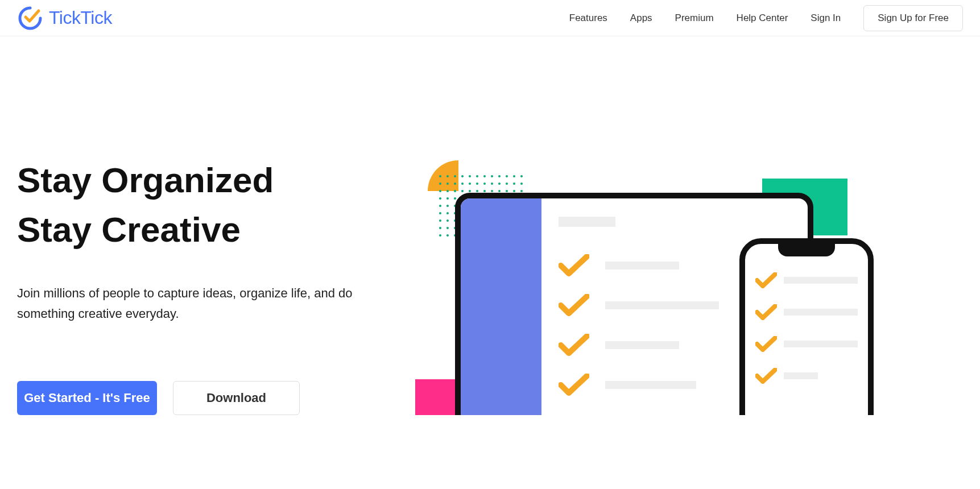  What do you see at coordinates (766, 18) in the screenshot?
I see `main-nav: Features Apps Premium Help Center Sign I…` at bounding box center [766, 18].